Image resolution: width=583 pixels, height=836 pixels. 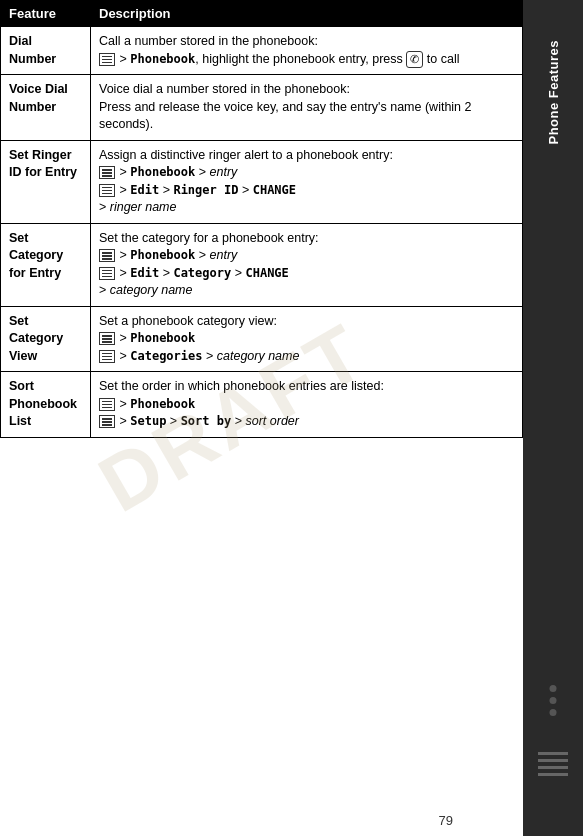 I want to click on table-row: Sort Phonebook List Set the order in whi…, so click(x=262, y=405).